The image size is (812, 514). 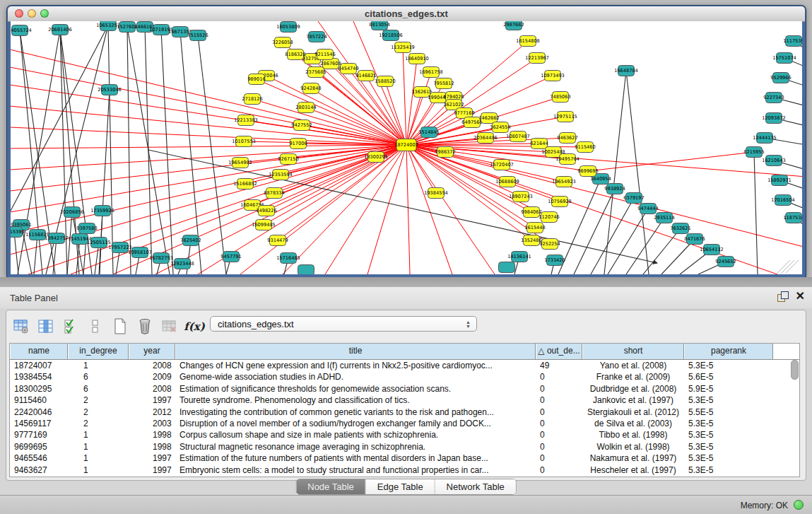 What do you see at coordinates (343, 324) in the screenshot?
I see `table-selector-dropdown: citations_edges.txt ▲▼` at bounding box center [343, 324].